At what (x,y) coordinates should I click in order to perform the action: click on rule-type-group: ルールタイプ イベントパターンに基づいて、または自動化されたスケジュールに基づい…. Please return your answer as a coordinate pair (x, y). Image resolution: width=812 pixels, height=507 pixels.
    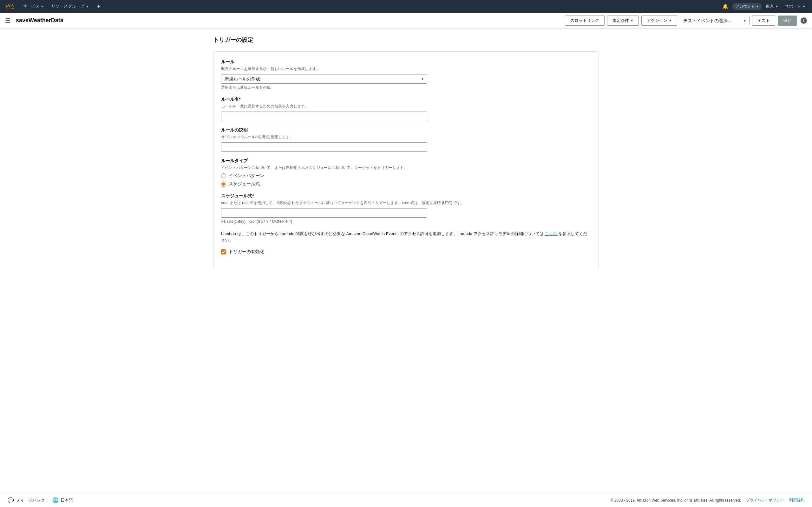
    Looking at the image, I should click on (406, 173).